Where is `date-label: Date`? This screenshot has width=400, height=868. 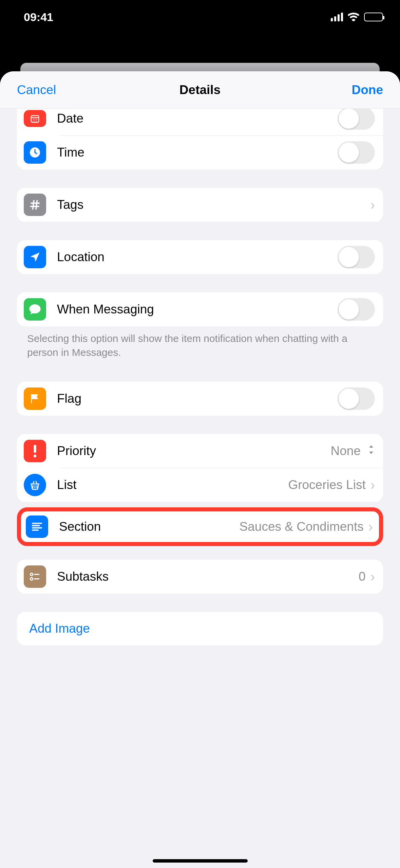
date-label: Date is located at coordinates (197, 119).